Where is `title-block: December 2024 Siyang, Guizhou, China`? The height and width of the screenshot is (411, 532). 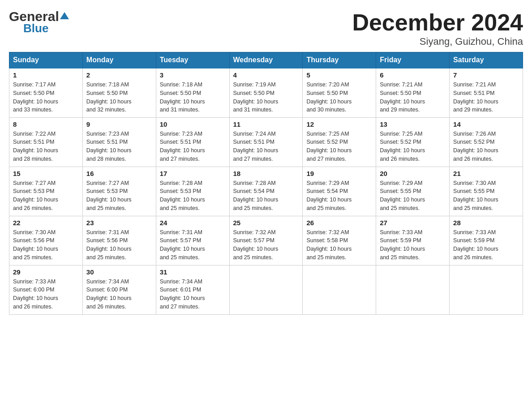
title-block: December 2024 Siyang, Guizhou, China is located at coordinates (438, 28).